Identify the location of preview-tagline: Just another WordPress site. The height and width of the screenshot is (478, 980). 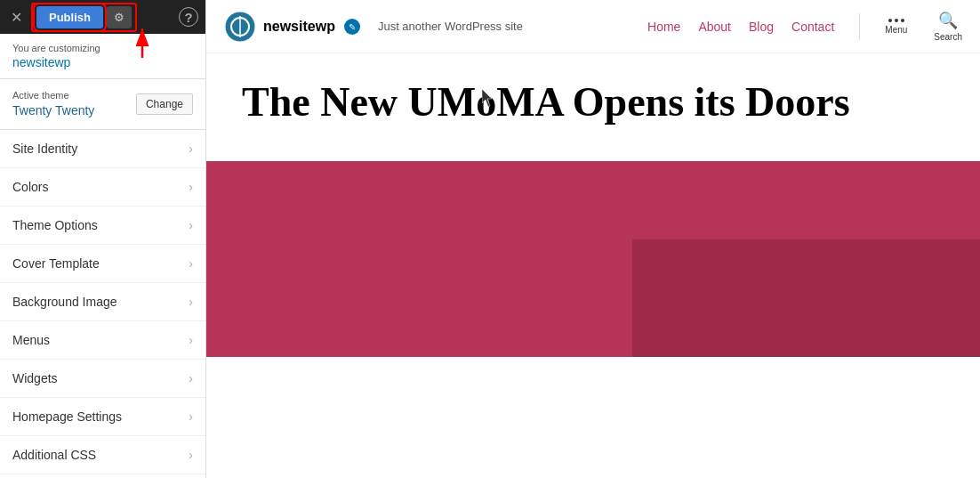
(448, 27).